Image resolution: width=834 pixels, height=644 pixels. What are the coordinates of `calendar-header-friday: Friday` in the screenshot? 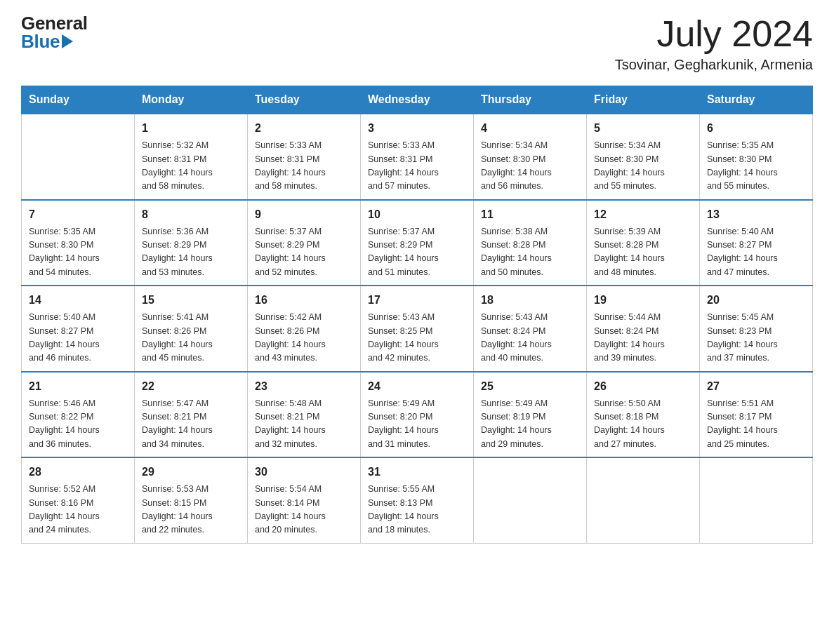 It's located at (643, 100).